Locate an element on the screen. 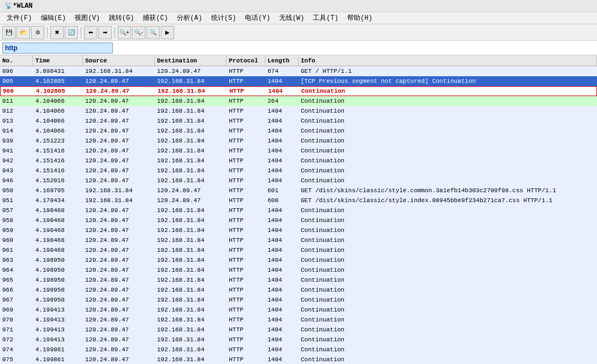 The height and width of the screenshot is (364, 597). menu-item-s: 统计(S) is located at coordinates (224, 18).